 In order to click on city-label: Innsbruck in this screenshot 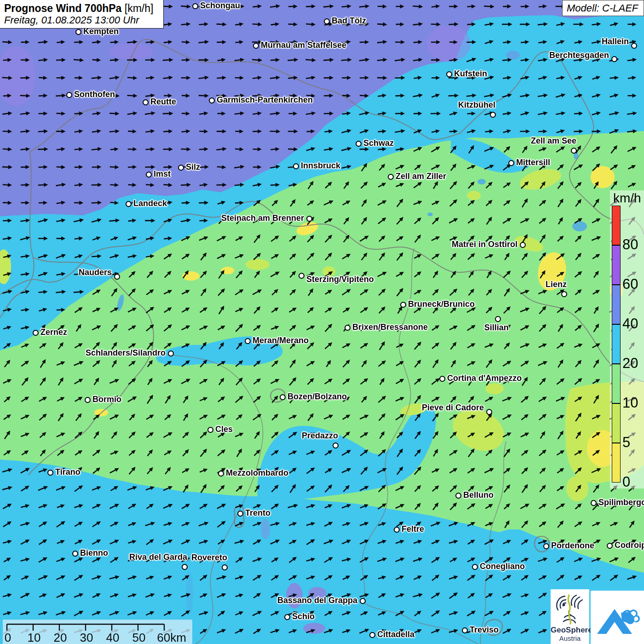, I will do `click(321, 166)`.